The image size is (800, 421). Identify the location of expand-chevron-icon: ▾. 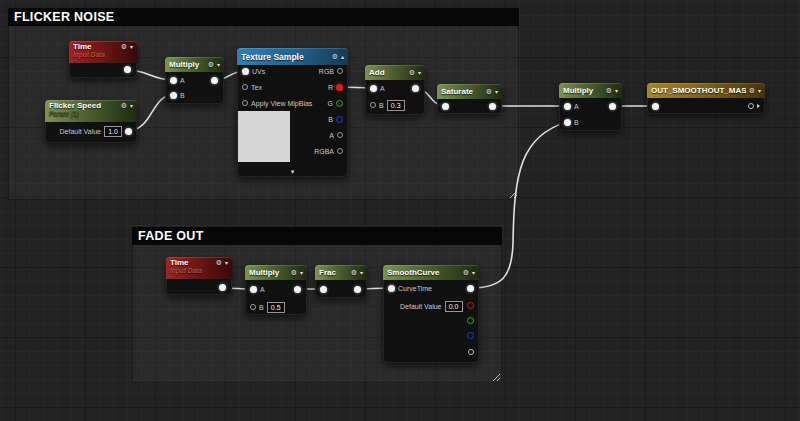
(292, 172).